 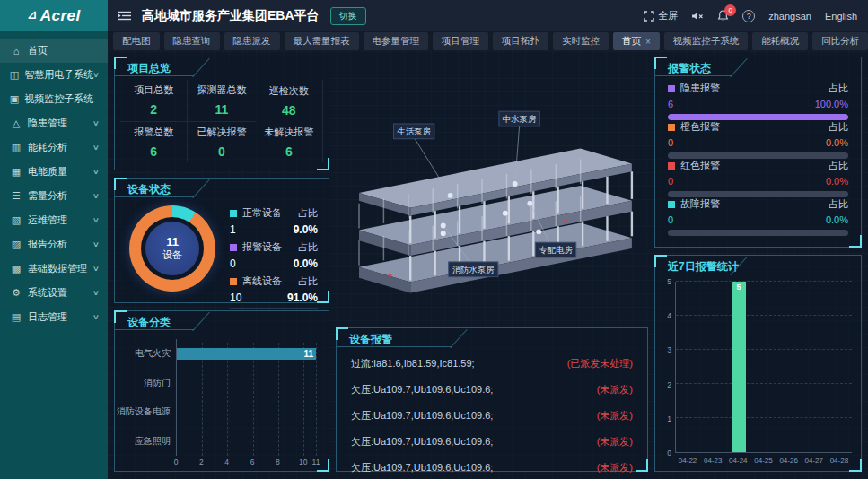 What do you see at coordinates (840, 41) in the screenshot?
I see `tab: 同比分析` at bounding box center [840, 41].